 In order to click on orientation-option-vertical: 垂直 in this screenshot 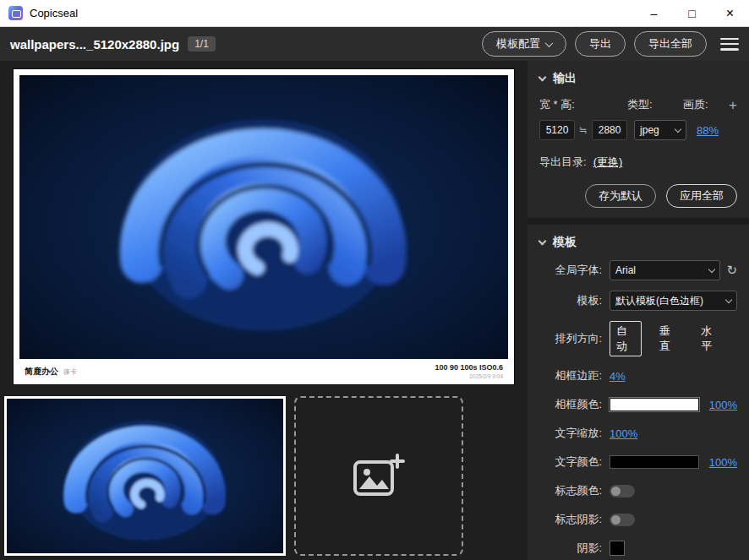, I will do `click(669, 339)`.